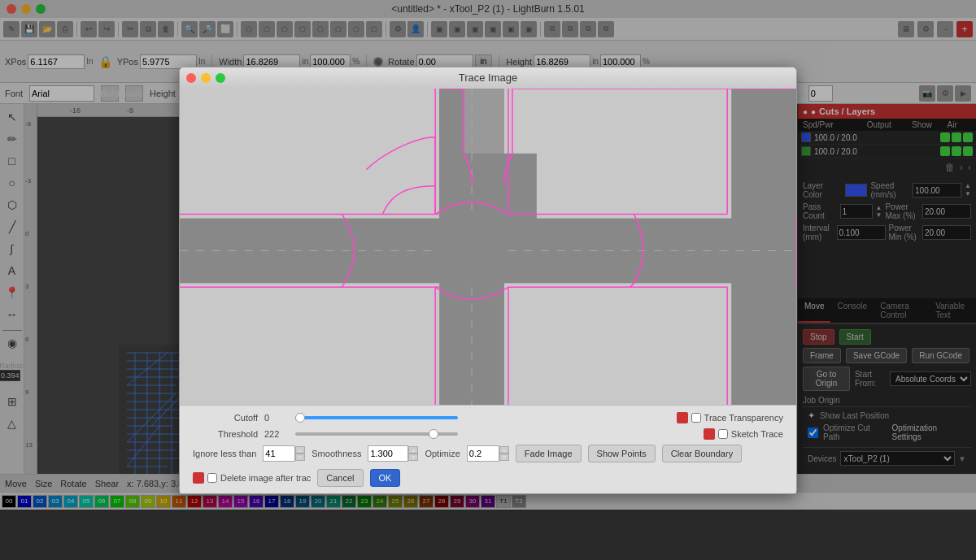 The height and width of the screenshot is (560, 976). What do you see at coordinates (300, 457) in the screenshot?
I see `ignore-down: ▼` at bounding box center [300, 457].